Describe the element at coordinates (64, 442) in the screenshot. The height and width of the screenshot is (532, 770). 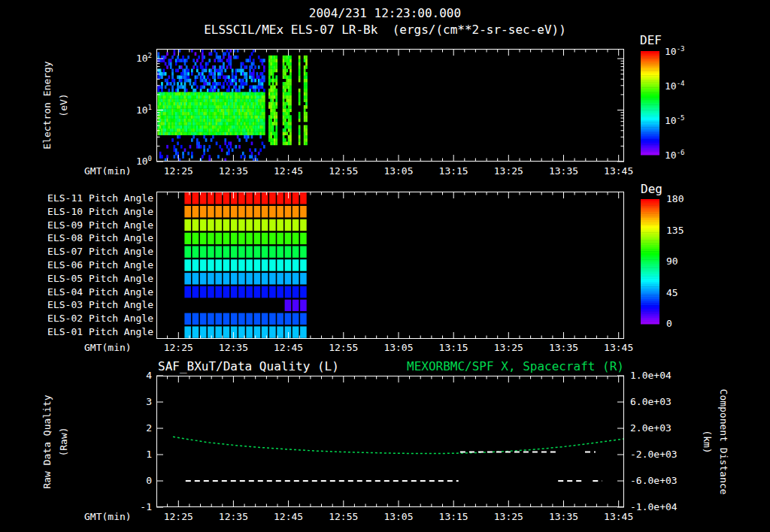
I see `p3-ylabel-left-units: (Raw)` at that location.